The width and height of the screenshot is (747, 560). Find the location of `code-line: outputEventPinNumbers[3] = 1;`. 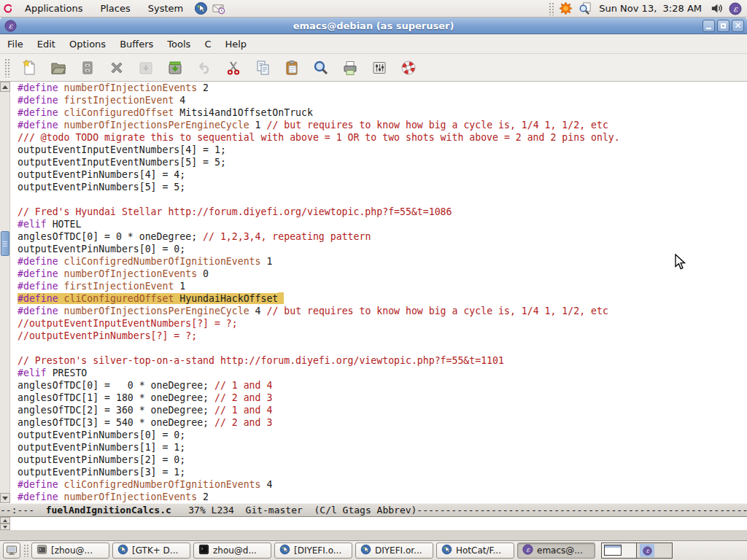

code-line: outputEventPinNumbers[3] = 1; is located at coordinates (382, 472).